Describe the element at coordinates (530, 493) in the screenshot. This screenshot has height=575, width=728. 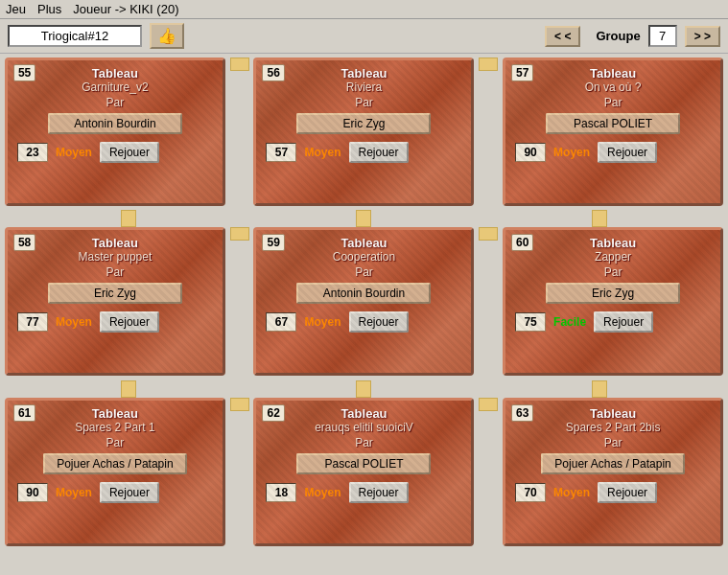
I see `score-63: 70` at that location.